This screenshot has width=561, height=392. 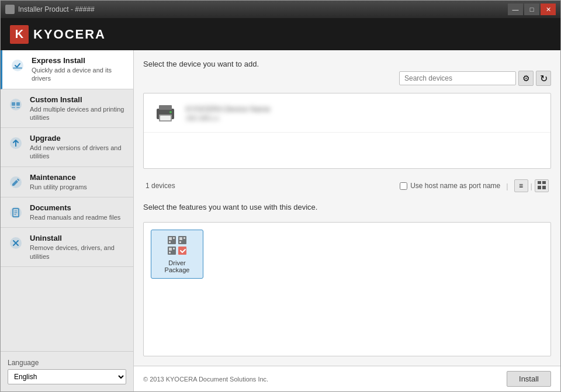 What do you see at coordinates (532, 9) in the screenshot?
I see `maximize-button: □` at bounding box center [532, 9].